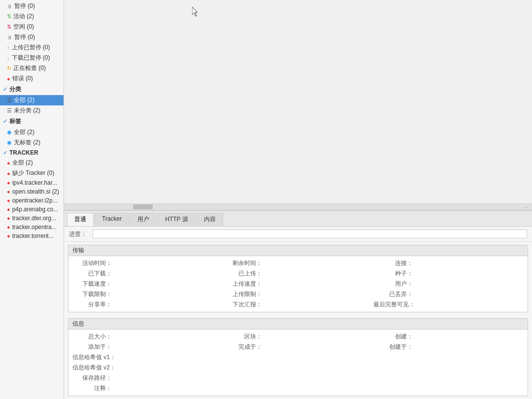 This screenshot has height=399, width=532. What do you see at coordinates (298, 347) in the screenshot?
I see `info-completed-row: 完成于：` at bounding box center [298, 347].